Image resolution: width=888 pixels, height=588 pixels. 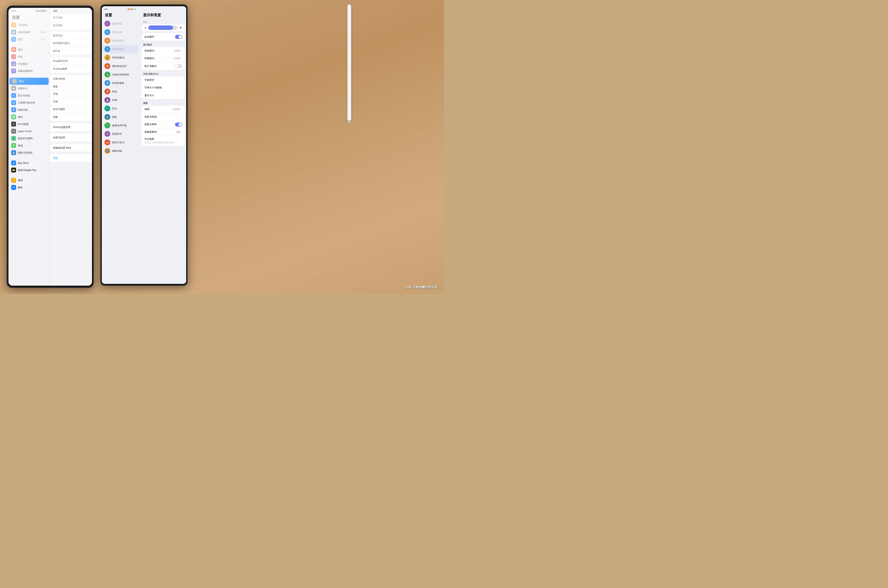 I want to click on sidebar-item-passwords: 🔑 密码 ›, so click(x=29, y=180).